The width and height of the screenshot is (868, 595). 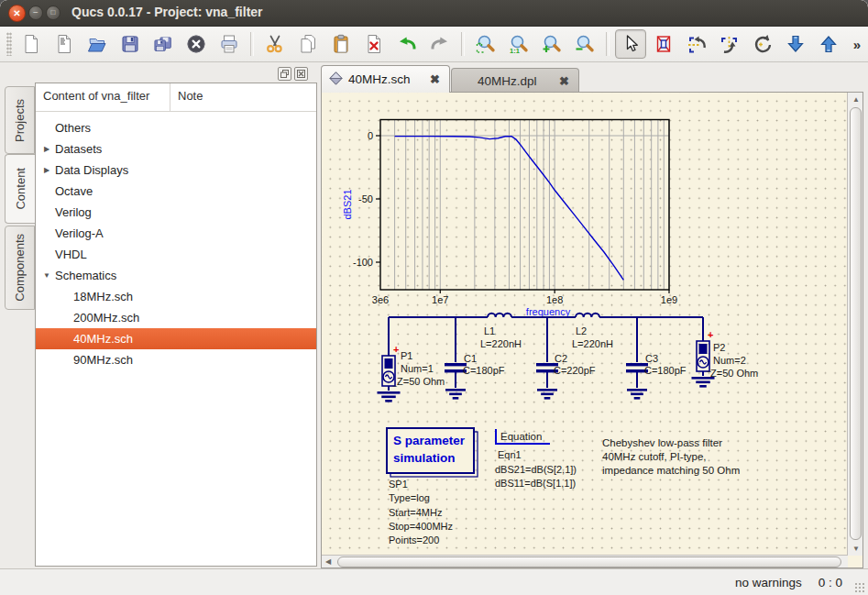 I want to click on undo-button, so click(x=407, y=44).